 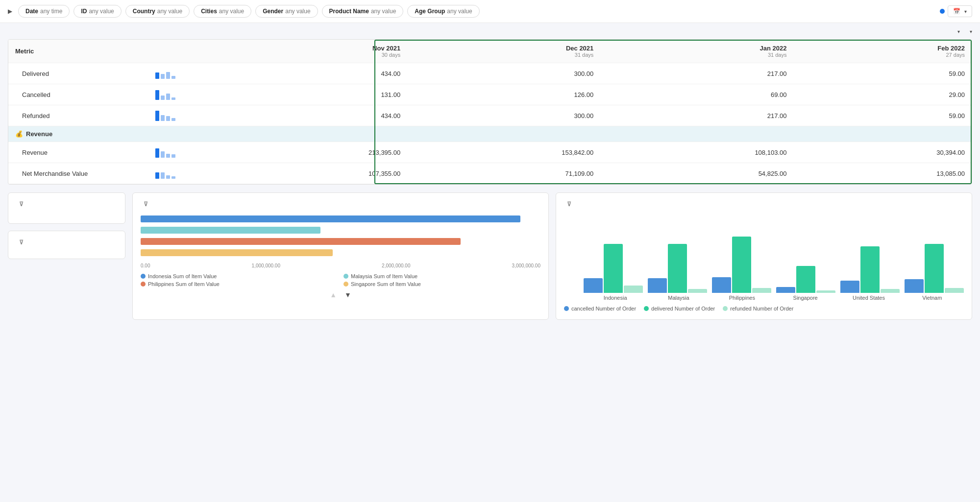 What do you see at coordinates (22, 204) in the screenshot?
I see `gmv-filter-icon: ⊽` at bounding box center [22, 204].